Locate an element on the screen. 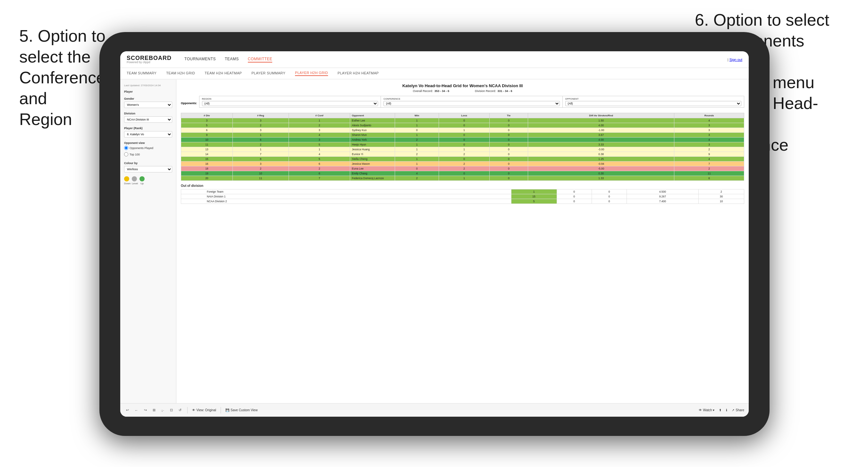  gender-label: Gender is located at coordinates (148, 99).